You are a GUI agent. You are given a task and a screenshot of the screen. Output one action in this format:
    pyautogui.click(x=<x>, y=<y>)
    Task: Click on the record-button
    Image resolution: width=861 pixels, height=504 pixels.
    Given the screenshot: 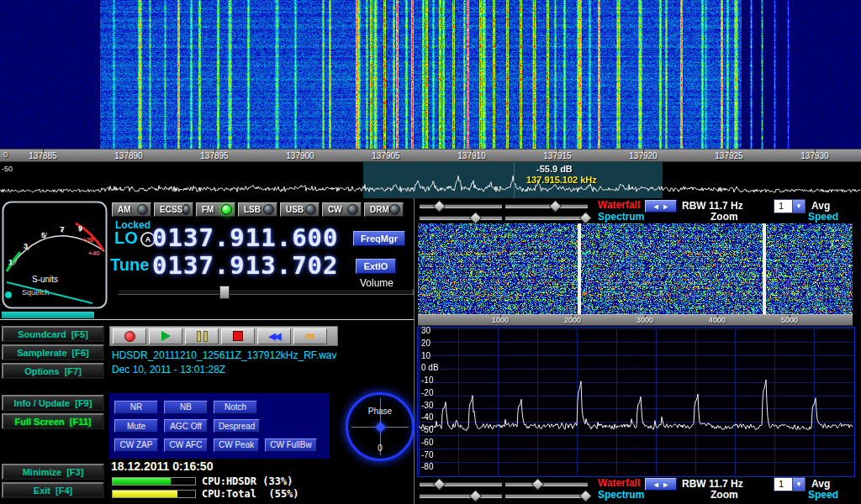 What is the action you would take?
    pyautogui.click(x=129, y=336)
    